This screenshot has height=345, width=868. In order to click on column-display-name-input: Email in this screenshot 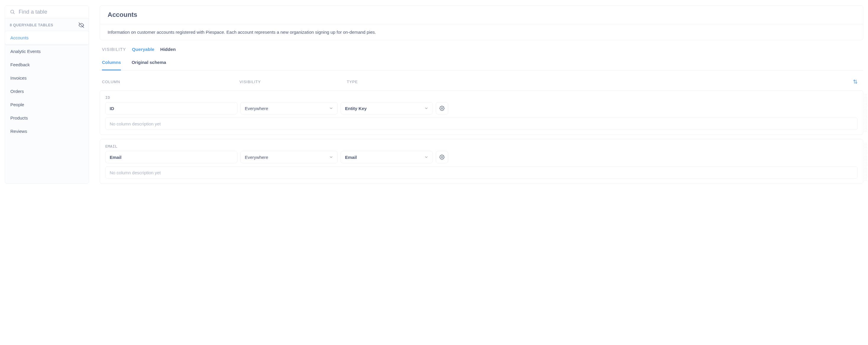, I will do `click(171, 157)`.